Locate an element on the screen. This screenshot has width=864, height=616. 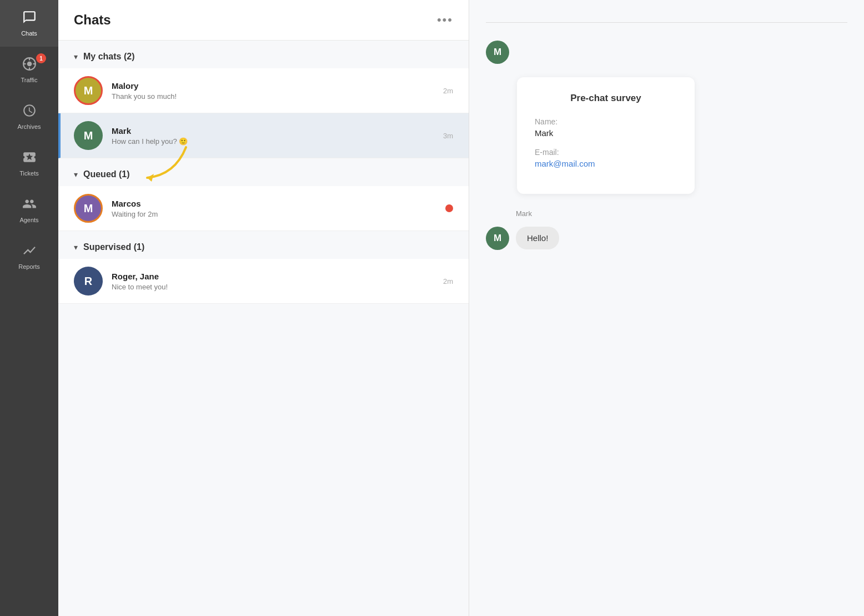
chat-main-avatar: M is located at coordinates (498, 52).